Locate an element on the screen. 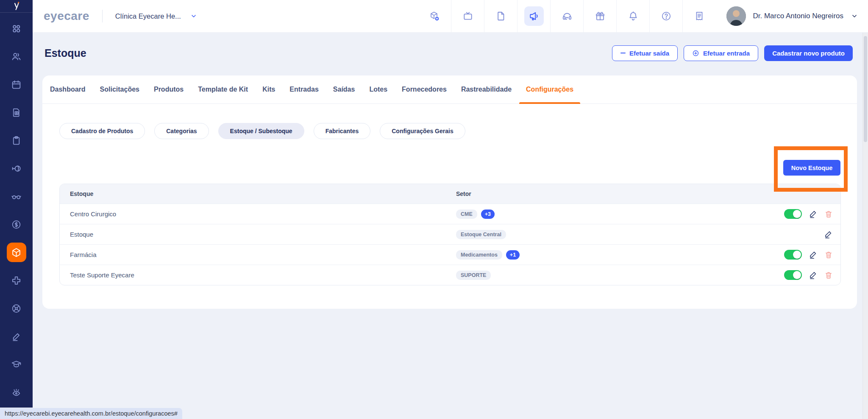 Image resolution: width=868 pixels, height=419 pixels. document-button is located at coordinates (501, 16).